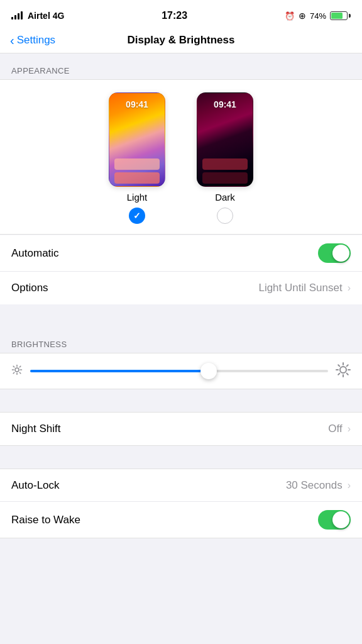  I want to click on back-button: ‹ Settings, so click(33, 40).